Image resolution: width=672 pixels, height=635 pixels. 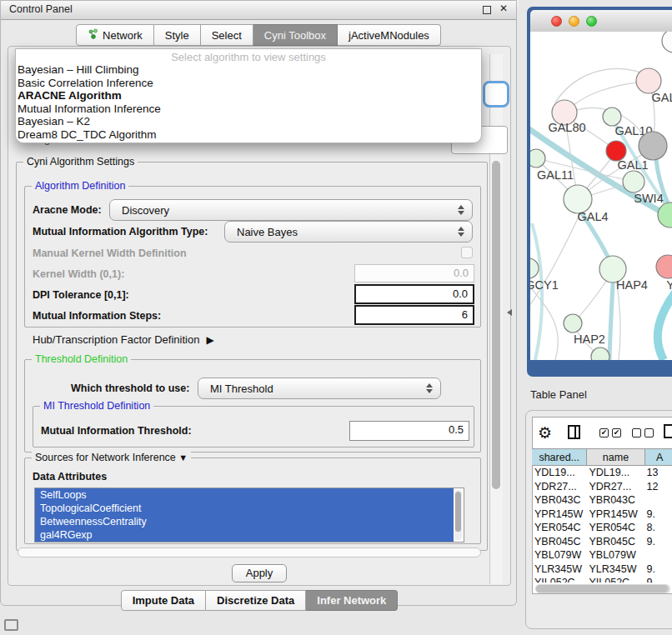 What do you see at coordinates (248, 122) in the screenshot?
I see `dropdown-item: Bayesian – K2` at bounding box center [248, 122].